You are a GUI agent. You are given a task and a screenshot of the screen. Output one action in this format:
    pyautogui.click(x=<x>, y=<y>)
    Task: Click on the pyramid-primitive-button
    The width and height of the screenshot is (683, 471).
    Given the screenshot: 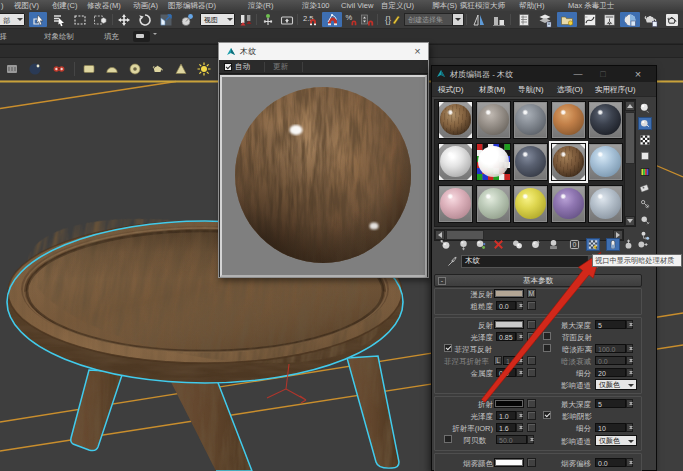 What is the action you would take?
    pyautogui.click(x=181, y=69)
    